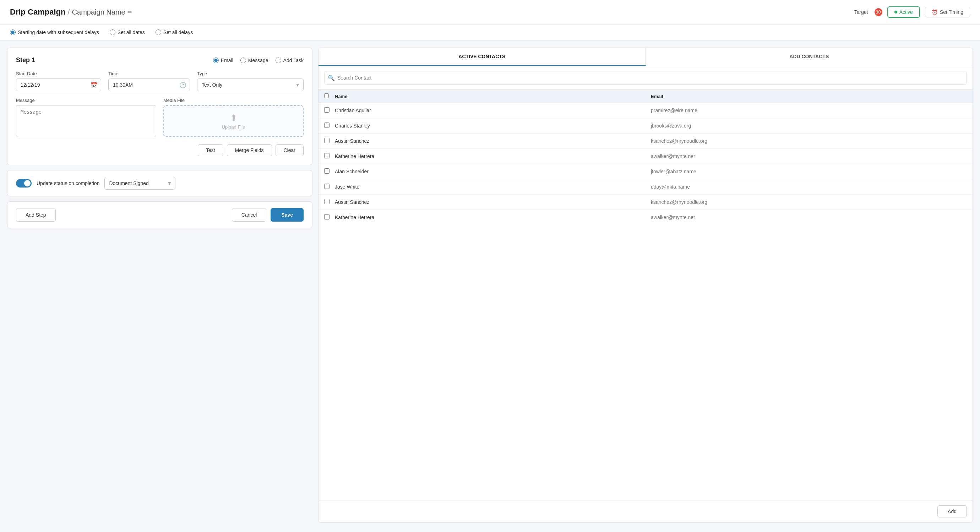 The image size is (980, 532). I want to click on active-button: Active, so click(904, 12).